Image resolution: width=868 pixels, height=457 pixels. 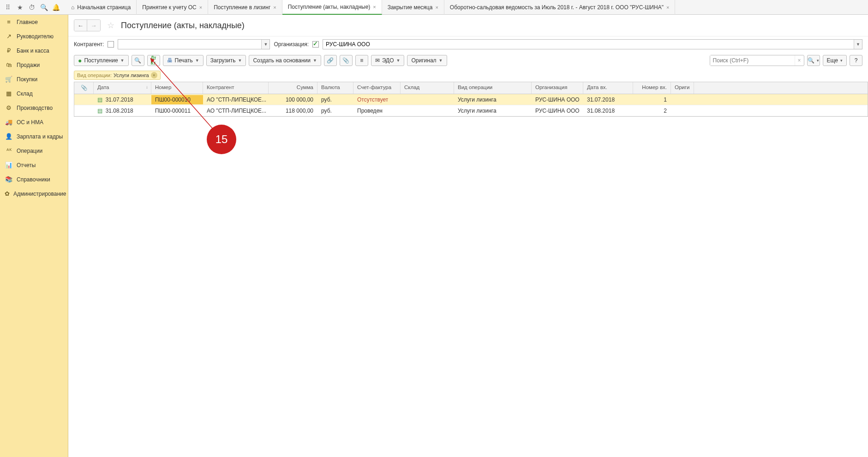 What do you see at coordinates (34, 194) in the screenshot?
I see `sidebar-item: ✿Администрирование` at bounding box center [34, 194].